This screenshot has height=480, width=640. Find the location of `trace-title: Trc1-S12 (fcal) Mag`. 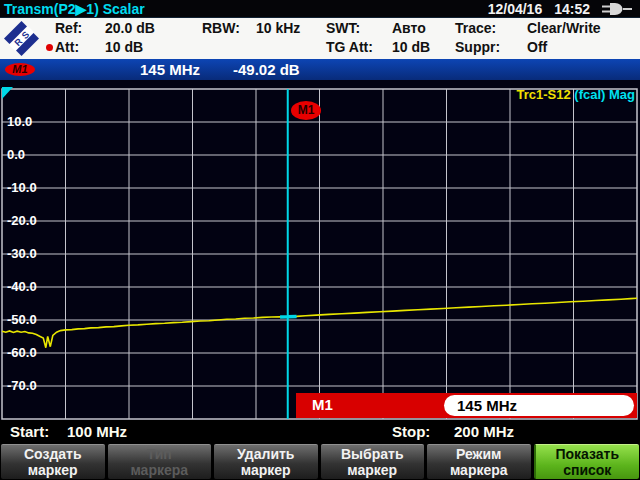

trace-title: Trc1-S12 (fcal) Mag is located at coordinates (576, 94).